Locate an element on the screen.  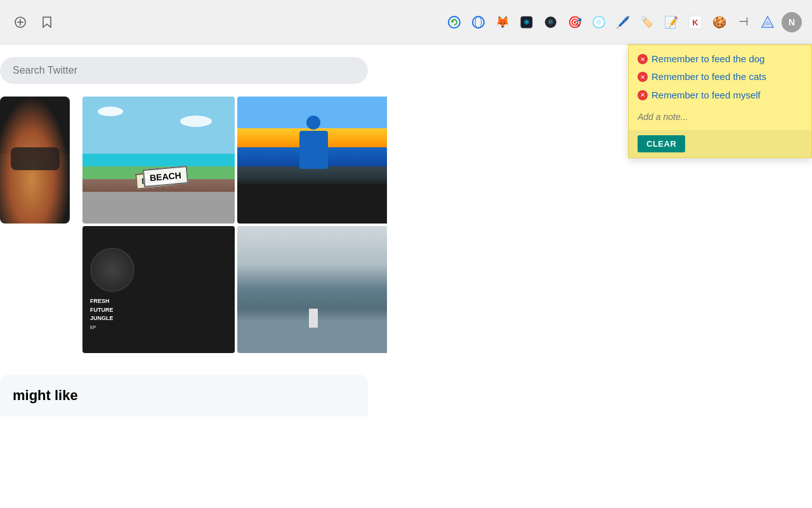
album-text: FRESHFUTUREJUNGLEEP is located at coordinates (159, 314).